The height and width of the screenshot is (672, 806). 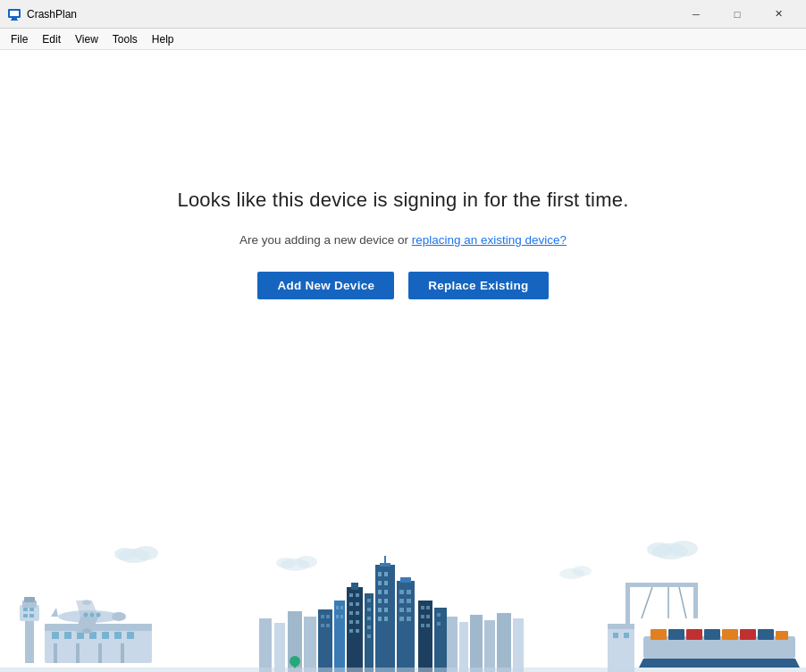 I want to click on menu-view: View, so click(x=87, y=39).